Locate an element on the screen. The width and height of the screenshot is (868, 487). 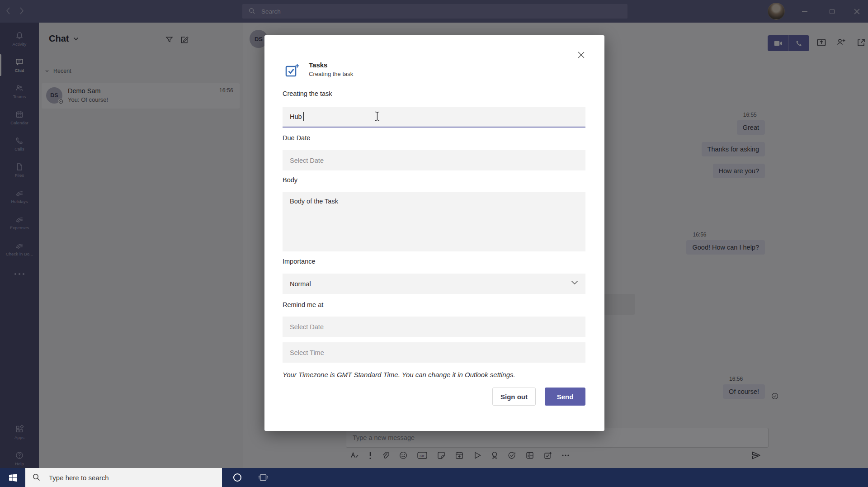
task-title-input is located at coordinates (434, 117).